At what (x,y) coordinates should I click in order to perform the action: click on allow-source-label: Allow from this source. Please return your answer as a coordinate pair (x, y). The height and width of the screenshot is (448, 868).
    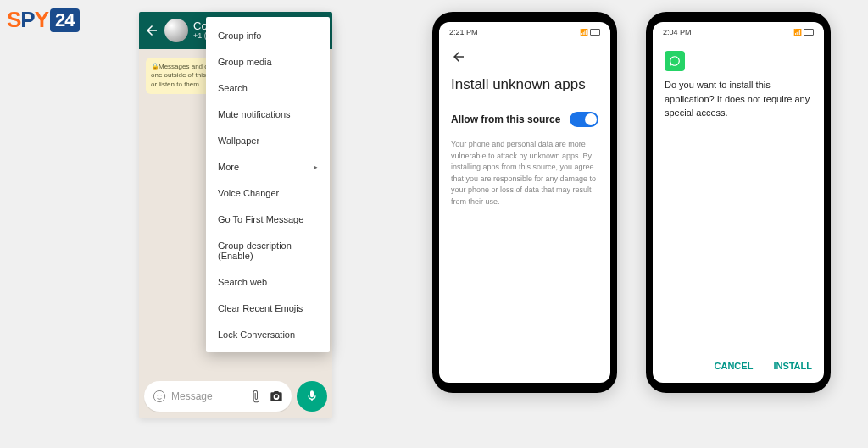
    Looking at the image, I should click on (505, 119).